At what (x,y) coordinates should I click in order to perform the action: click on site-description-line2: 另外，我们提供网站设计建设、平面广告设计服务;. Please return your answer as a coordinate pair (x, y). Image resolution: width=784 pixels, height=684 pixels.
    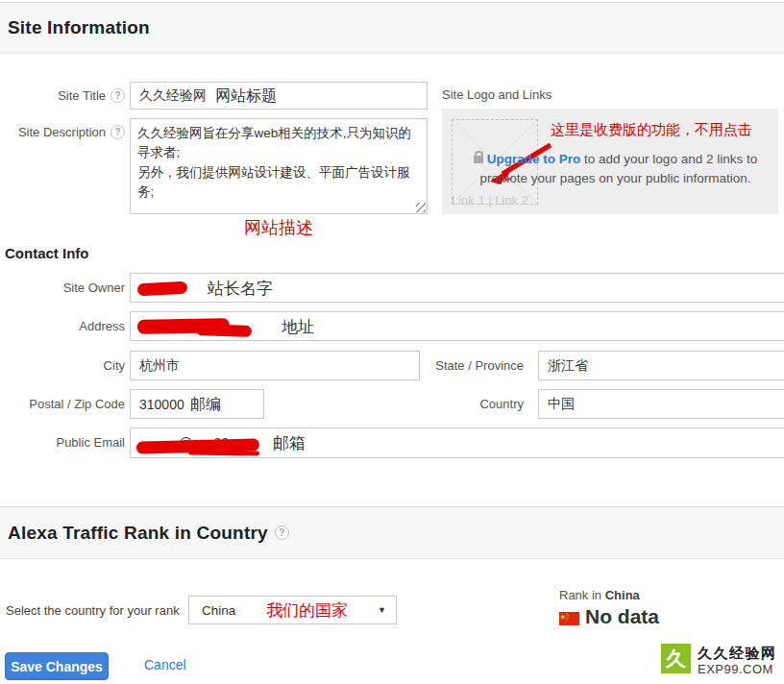
    Looking at the image, I should click on (279, 183).